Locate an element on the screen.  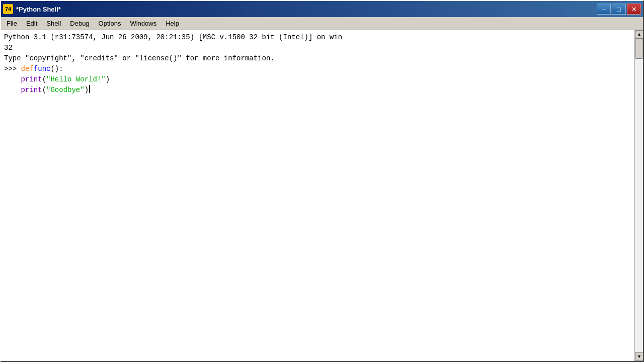
menu-edit: Edit is located at coordinates (32, 23).